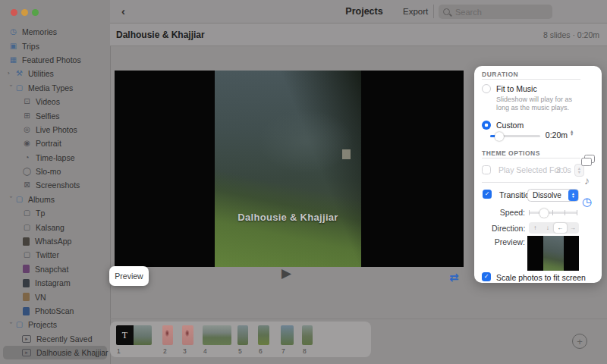 The width and height of the screenshot is (607, 364). I want to click on sidebar-item-live-photos: ◎Live Photos, so click(55, 130).